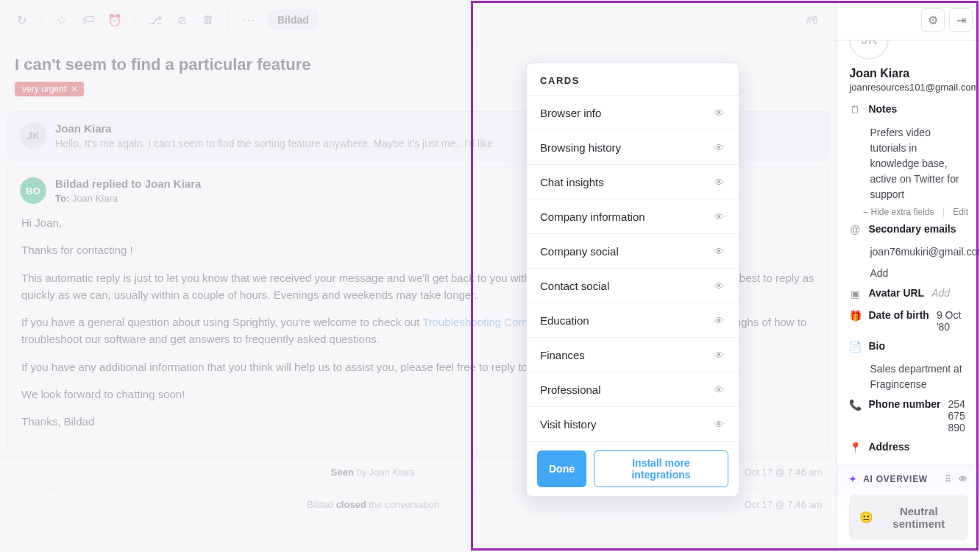  I want to click on drag-handle-icon: ⠿, so click(948, 479).